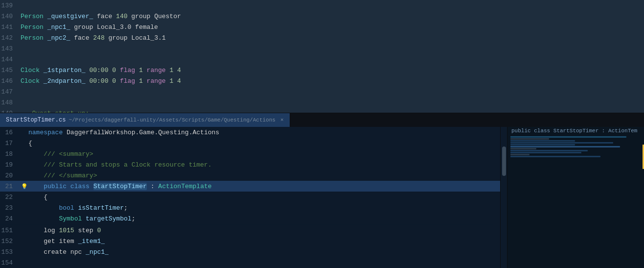 Image resolution: width=644 pixels, height=268 pixels. I want to click on line-number: 24, so click(10, 219).